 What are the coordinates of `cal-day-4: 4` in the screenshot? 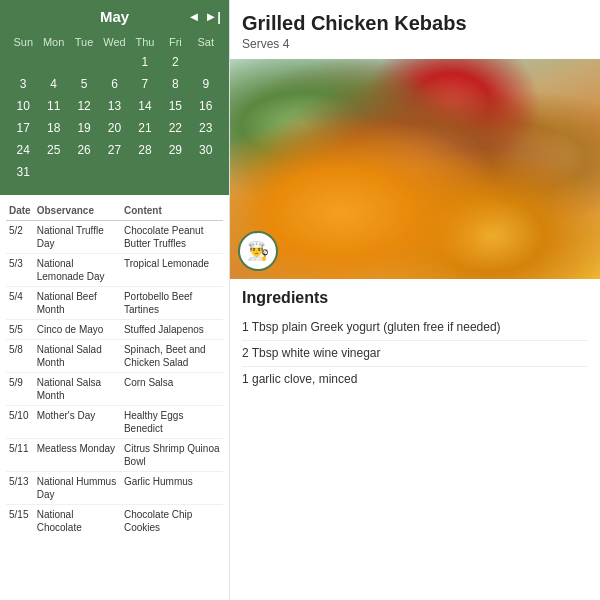 It's located at (53, 84).